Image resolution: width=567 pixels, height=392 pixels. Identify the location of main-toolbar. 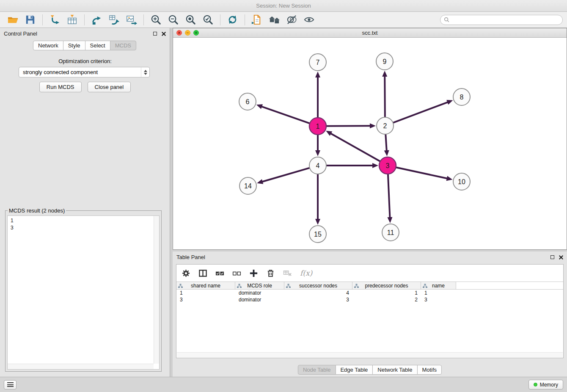
(284, 20).